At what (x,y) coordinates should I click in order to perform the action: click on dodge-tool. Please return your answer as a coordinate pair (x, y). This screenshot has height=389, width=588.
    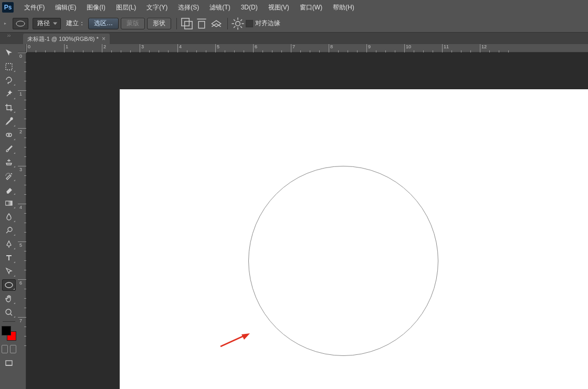
    Looking at the image, I should click on (9, 230).